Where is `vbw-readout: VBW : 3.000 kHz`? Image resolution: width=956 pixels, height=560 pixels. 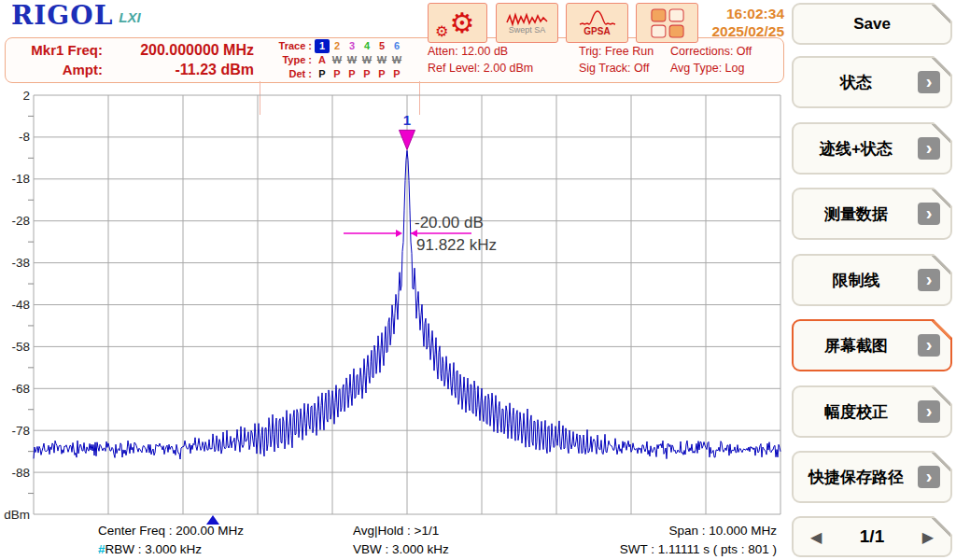
vbw-readout: VBW : 3.000 kHz is located at coordinates (401, 549).